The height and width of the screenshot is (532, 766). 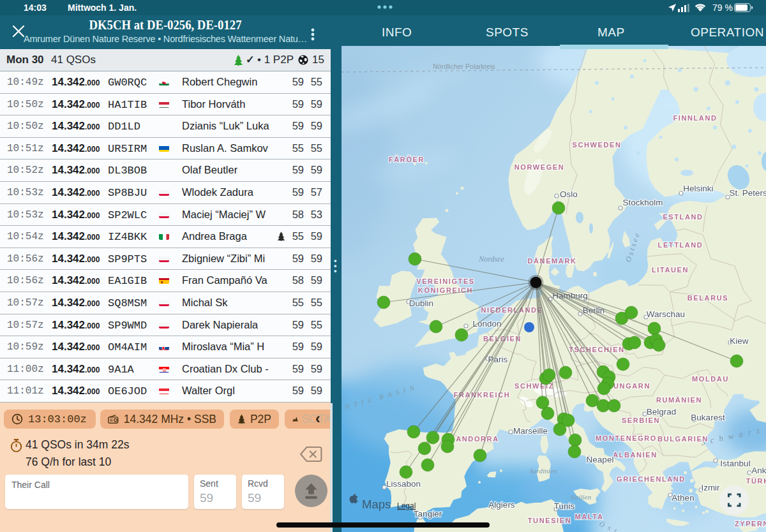 What do you see at coordinates (581, 497) in the screenshot?
I see `svg-text: Sizilien` at bounding box center [581, 497].